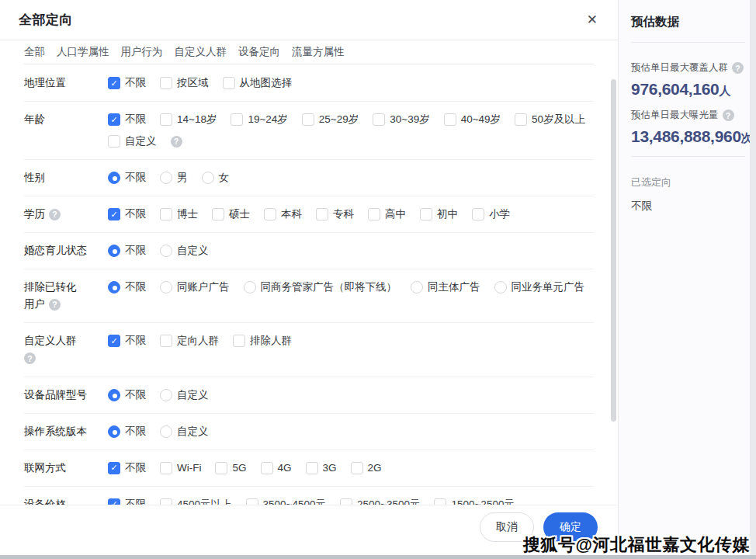  I want to click on checkbox-option: 按区域, so click(185, 83).